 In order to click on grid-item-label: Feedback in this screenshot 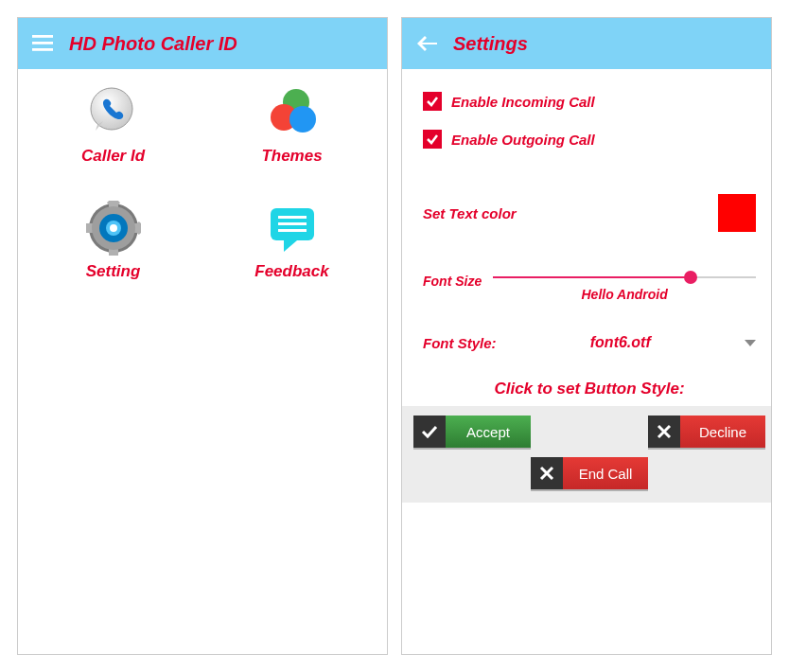, I will do `click(291, 272)`.